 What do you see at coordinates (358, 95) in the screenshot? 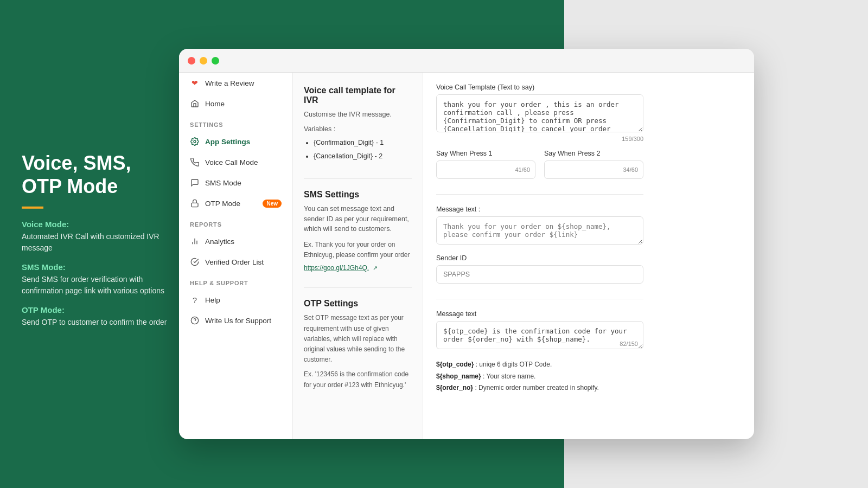
I see `voice-section-title: Voice call template for IVR` at bounding box center [358, 95].